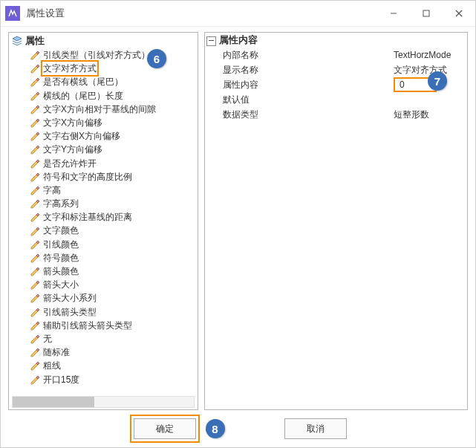 The height and width of the screenshot is (448, 476). I want to click on titlebar: 属性设置, so click(238, 13).